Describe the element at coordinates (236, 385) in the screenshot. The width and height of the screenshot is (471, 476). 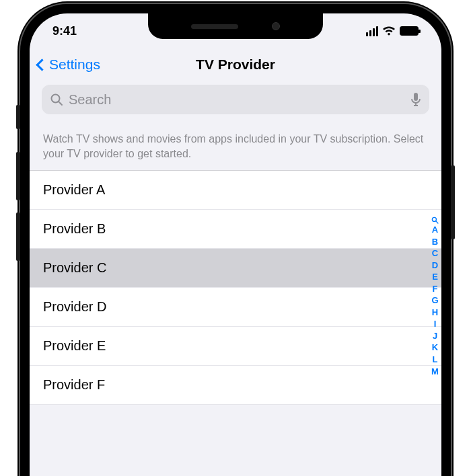
I see `list-item: Provider F` at that location.